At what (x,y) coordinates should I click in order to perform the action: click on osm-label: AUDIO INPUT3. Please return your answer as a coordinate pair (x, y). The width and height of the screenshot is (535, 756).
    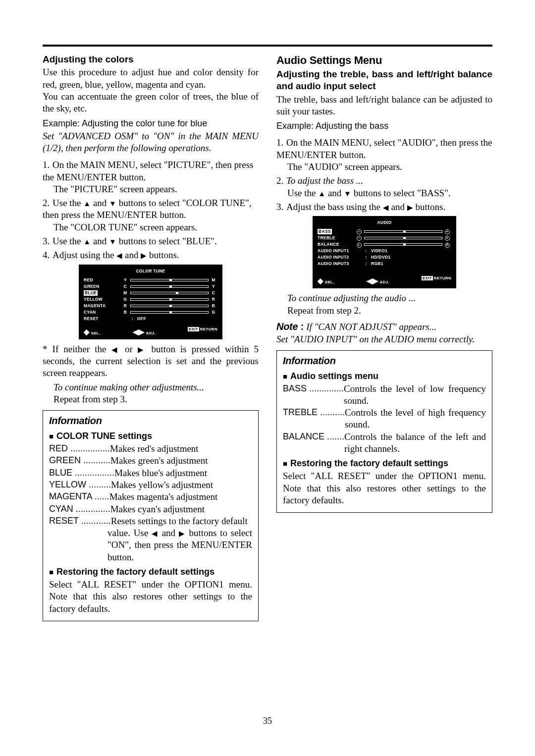
    Looking at the image, I should click on (333, 264).